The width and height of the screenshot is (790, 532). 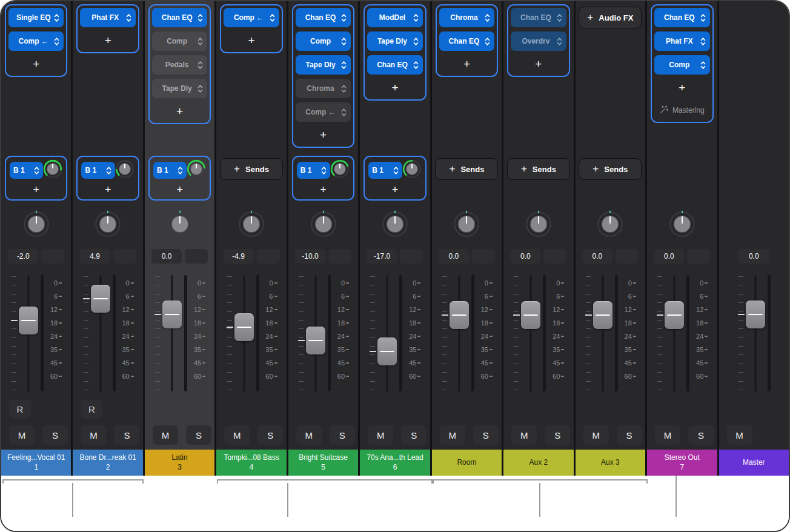 What do you see at coordinates (610, 18) in the screenshot?
I see `add-audio-fx-button: +Audio FX` at bounding box center [610, 18].